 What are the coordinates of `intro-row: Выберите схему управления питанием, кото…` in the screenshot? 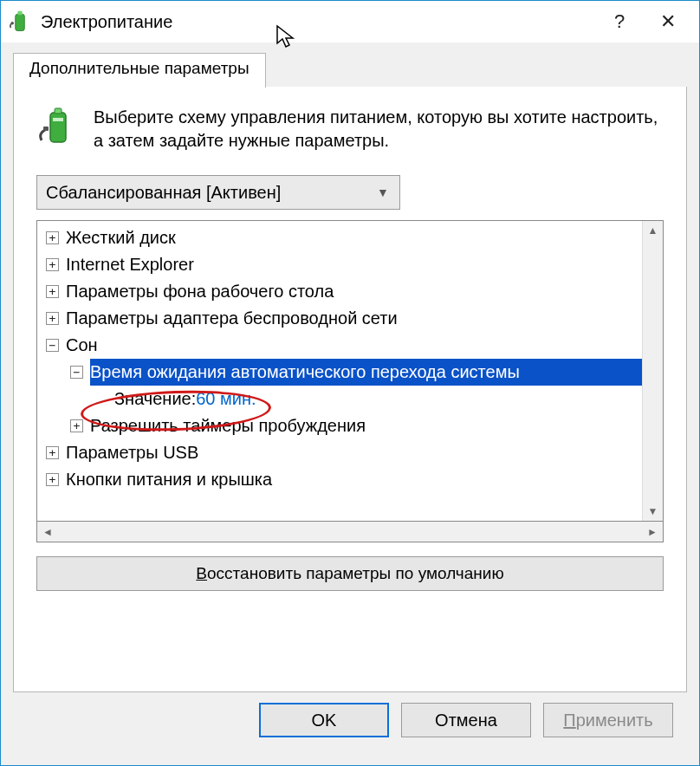 It's located at (350, 129).